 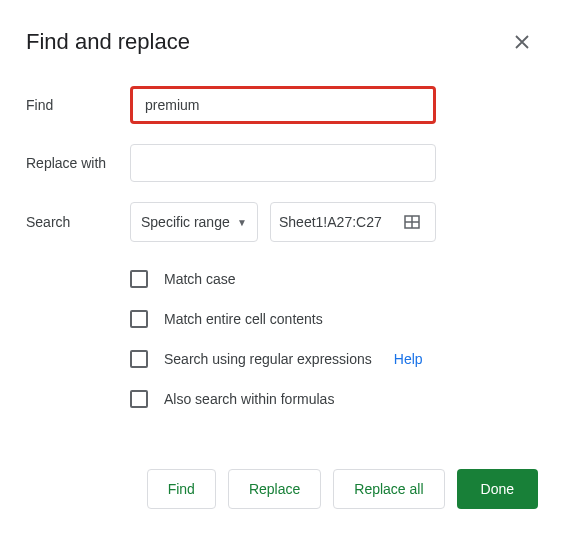 What do you see at coordinates (409, 222) in the screenshot?
I see `select-range-button` at bounding box center [409, 222].